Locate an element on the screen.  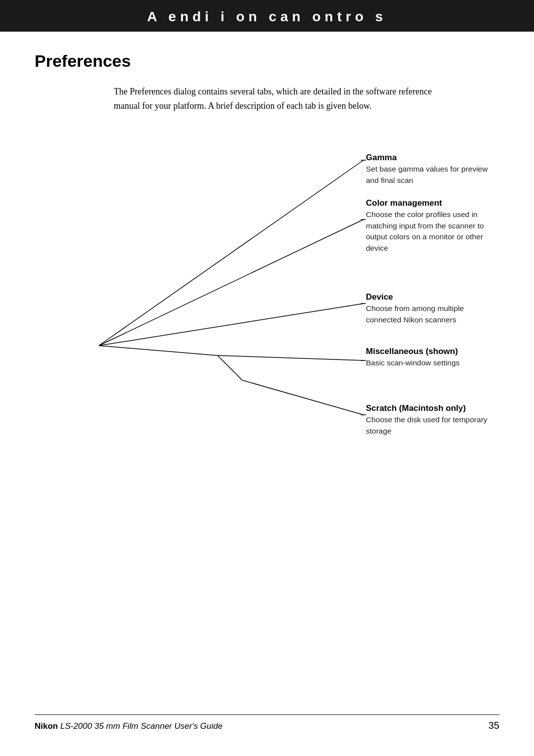
label-color-management: Color management Choose the color profil… is located at coordinates (433, 225).